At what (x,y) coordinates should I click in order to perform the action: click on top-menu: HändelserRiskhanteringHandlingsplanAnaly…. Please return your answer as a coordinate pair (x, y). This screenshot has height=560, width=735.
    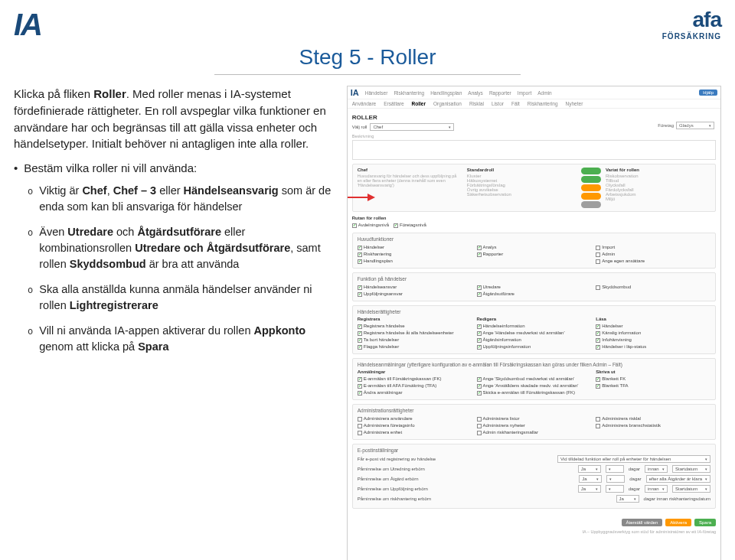
    Looking at the image, I should click on (462, 93).